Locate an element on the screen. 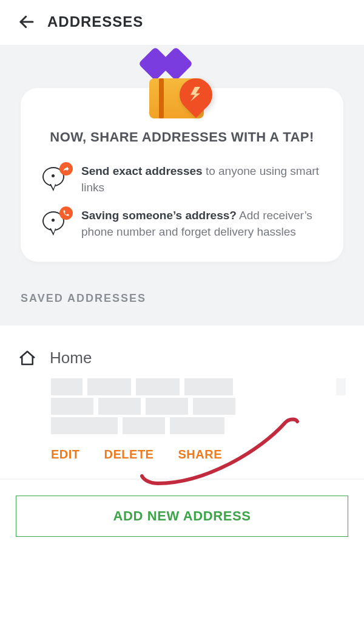 The height and width of the screenshot is (617, 364). arrow-left-icon is located at coordinates (27, 22).